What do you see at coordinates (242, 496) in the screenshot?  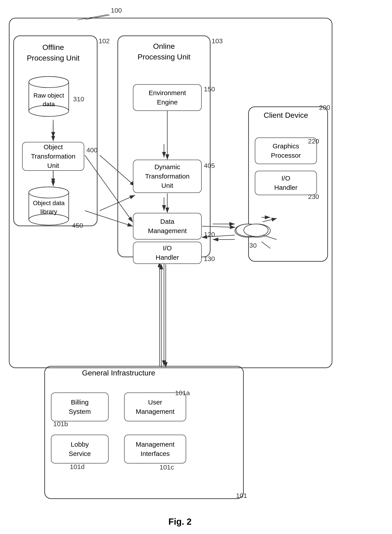 I see `label-101: 101` at bounding box center [242, 496].